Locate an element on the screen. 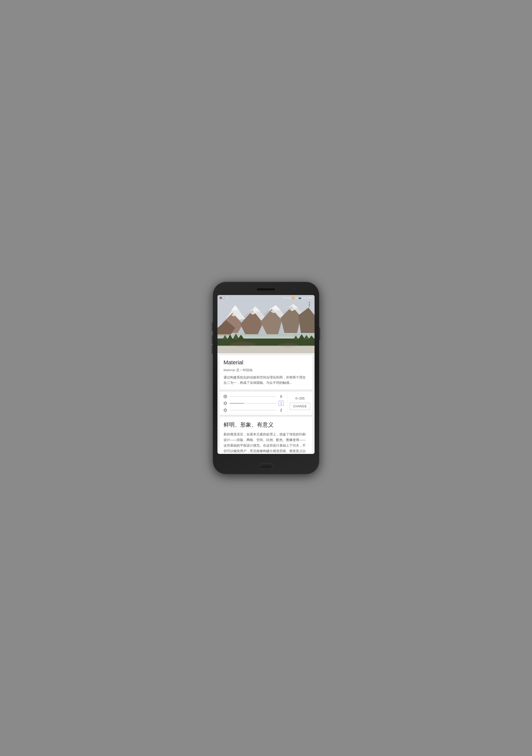  section-title: 鲜明、形象、有意义 is located at coordinates (266, 425).